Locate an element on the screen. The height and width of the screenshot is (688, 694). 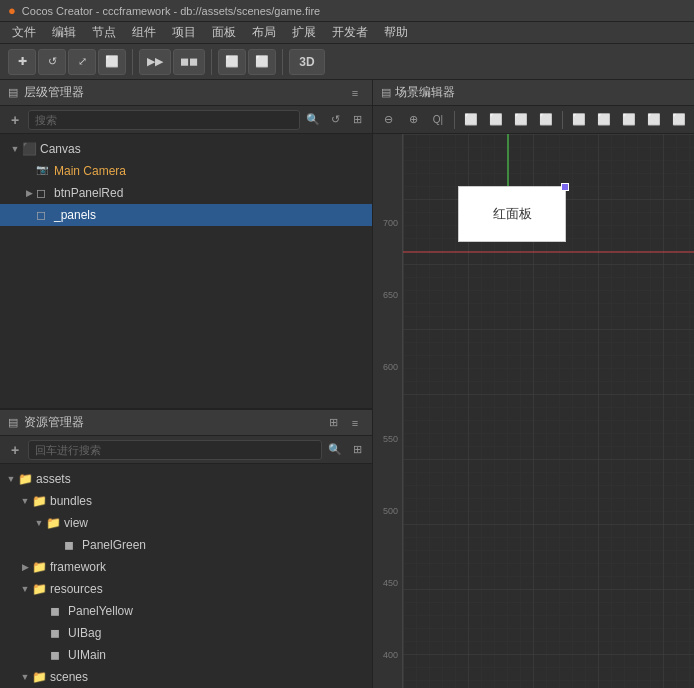
tool5-btn: ⬜ is located at coordinates (579, 120).